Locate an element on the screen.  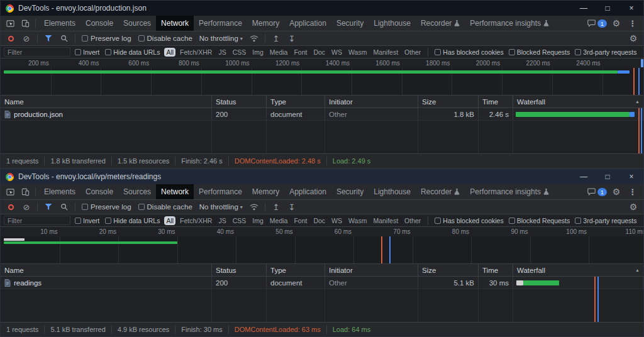
device-toolbar-icon is located at coordinates (25, 192).